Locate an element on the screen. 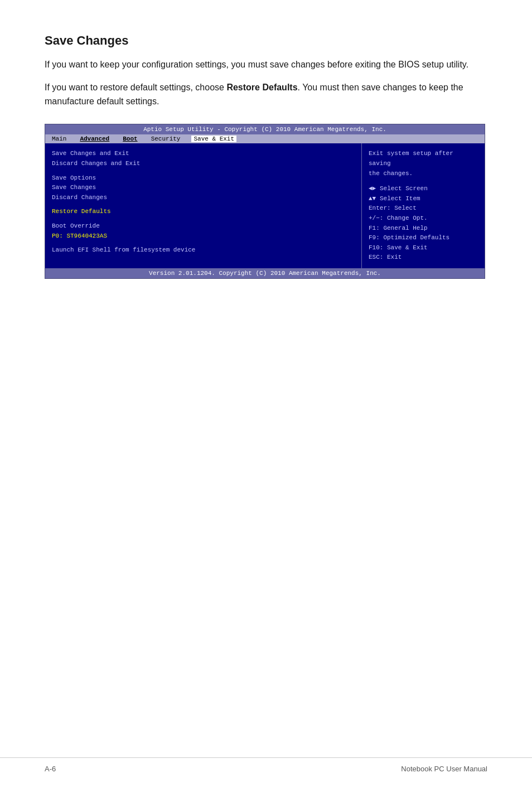 The image size is (532, 802). bios-keybind-select-screen: ◄► Select Screen is located at coordinates (423, 189).